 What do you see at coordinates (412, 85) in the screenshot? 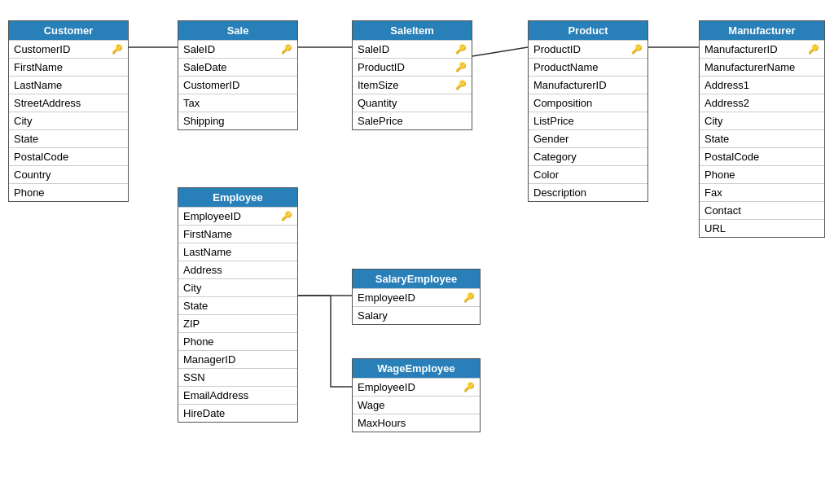
I see `table-row: ItemSize 🔑` at bounding box center [412, 85].